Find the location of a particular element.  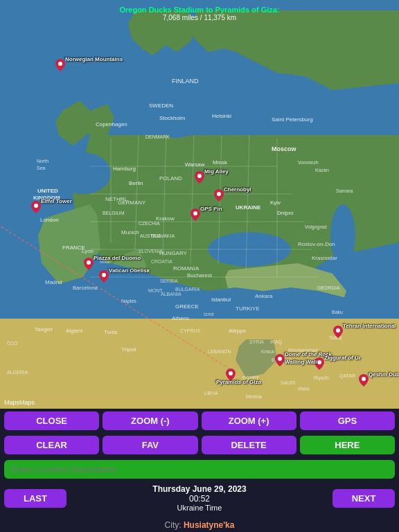

clear-button: CLEAR is located at coordinates (51, 445).